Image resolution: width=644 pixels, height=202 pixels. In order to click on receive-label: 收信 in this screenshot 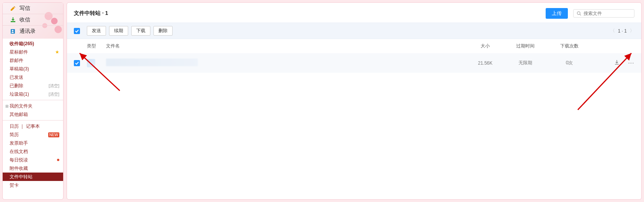, I will do `click(25, 20)`.